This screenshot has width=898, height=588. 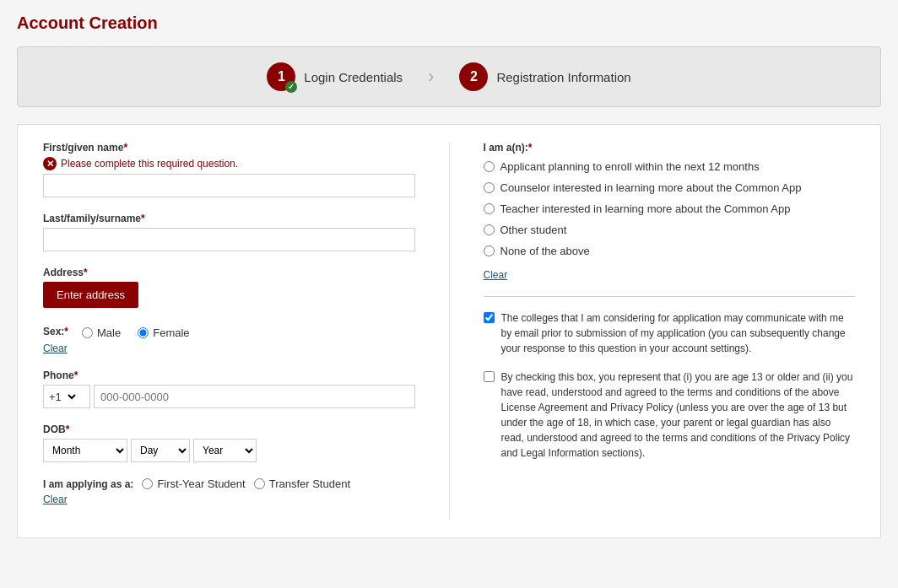 What do you see at coordinates (230, 148) in the screenshot?
I see `first-name-label: First/given name*` at bounding box center [230, 148].